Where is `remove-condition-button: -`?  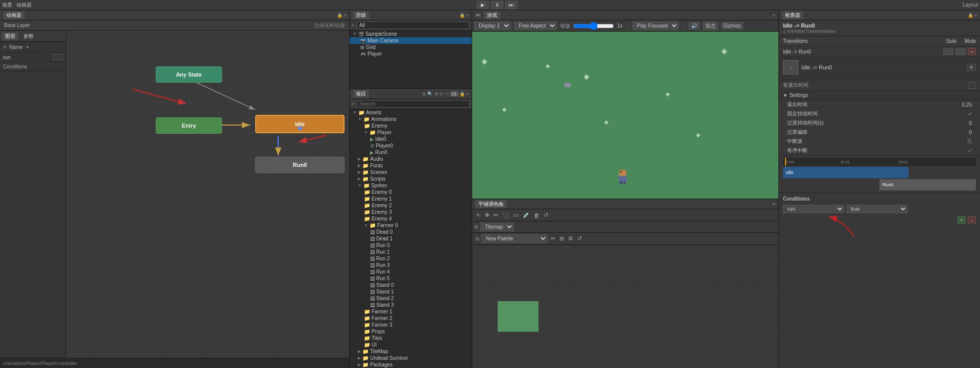
remove-condition-button: - is located at coordinates (972, 220).